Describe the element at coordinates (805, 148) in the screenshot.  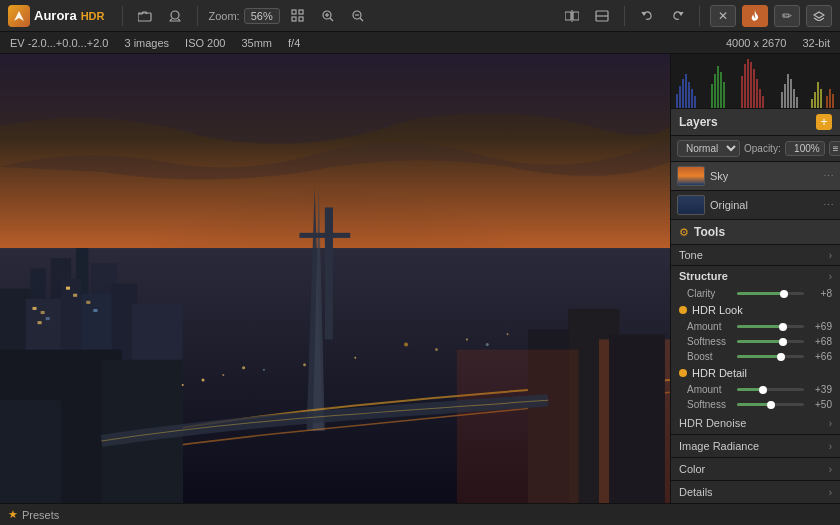
I see `opacity-input` at that location.